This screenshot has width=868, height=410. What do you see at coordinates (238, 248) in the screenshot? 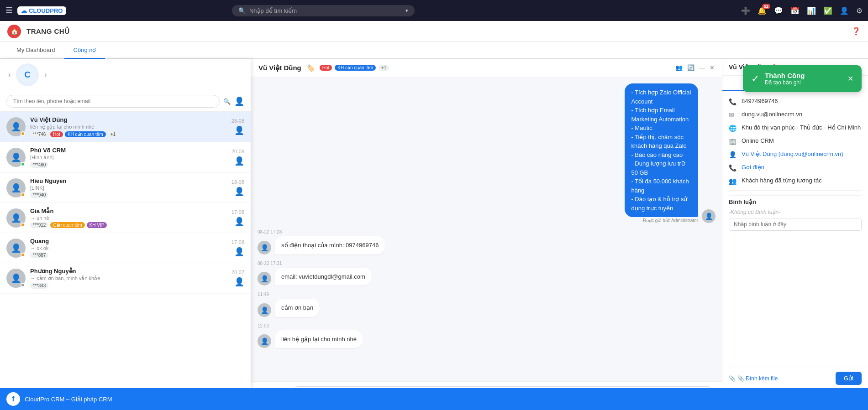
I see `contact-meta: 17-08 👤` at bounding box center [238, 248].